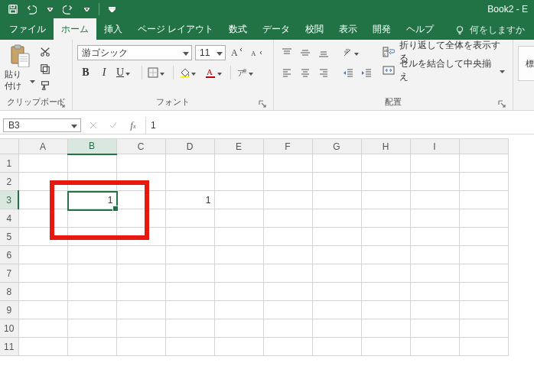 The image size is (534, 392). Describe the element at coordinates (435, 274) in the screenshot. I see `cell-I7` at that location.